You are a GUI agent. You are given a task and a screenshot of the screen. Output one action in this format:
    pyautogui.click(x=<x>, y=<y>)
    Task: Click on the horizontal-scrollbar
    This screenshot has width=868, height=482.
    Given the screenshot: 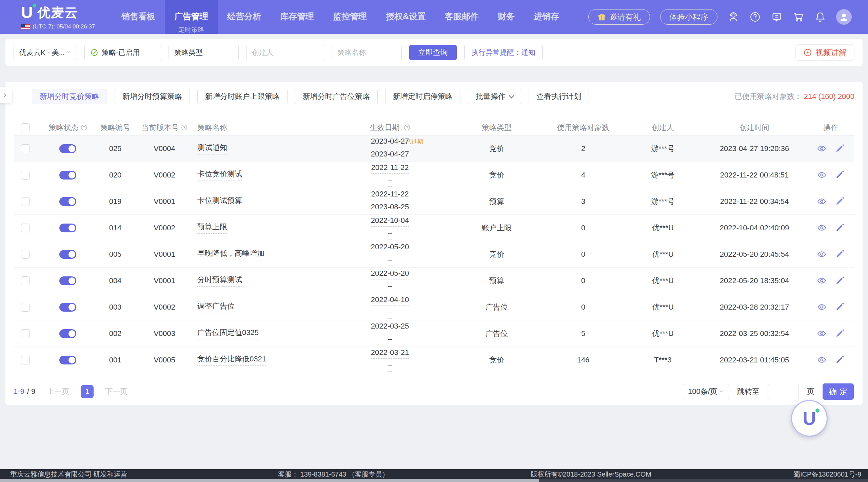 What is the action you would take?
    pyautogui.click(x=434, y=480)
    